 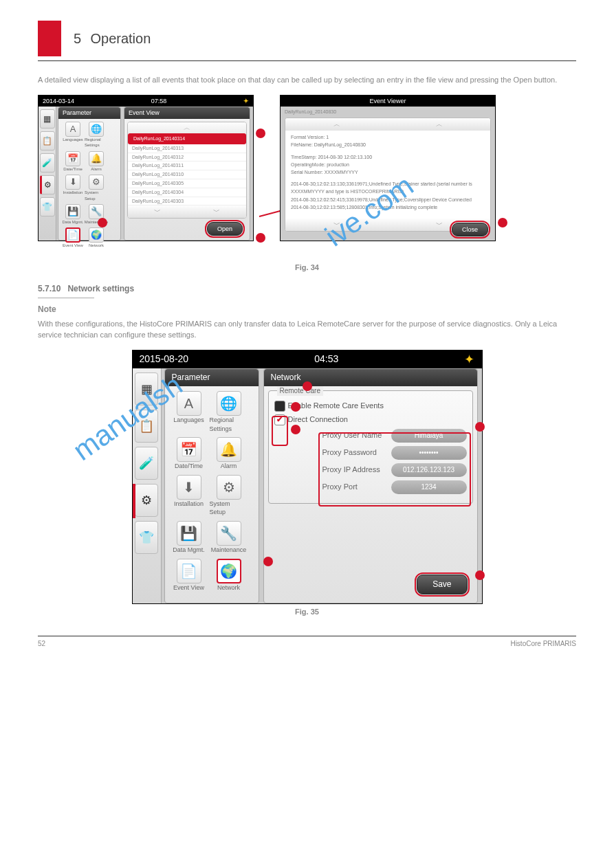 I want to click on list-item: DailyRunLog_20140313, so click(x=187, y=148).